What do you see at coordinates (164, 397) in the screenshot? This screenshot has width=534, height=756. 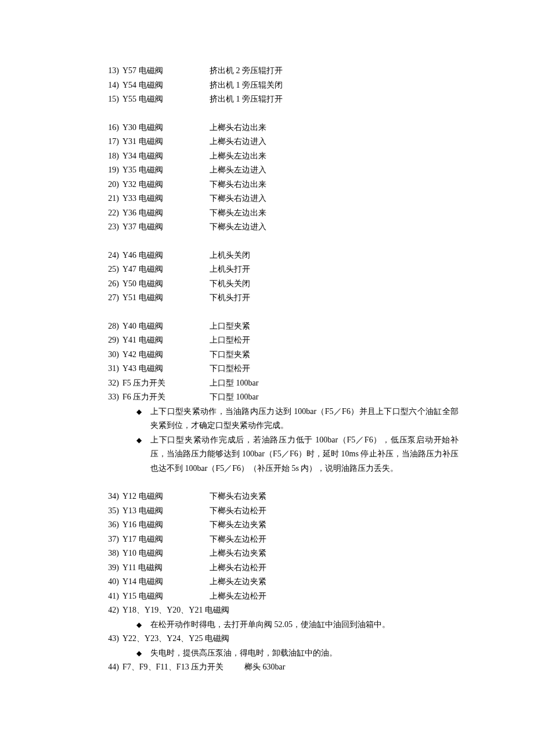 I see `item-label: F6 压力开关` at bounding box center [164, 397].